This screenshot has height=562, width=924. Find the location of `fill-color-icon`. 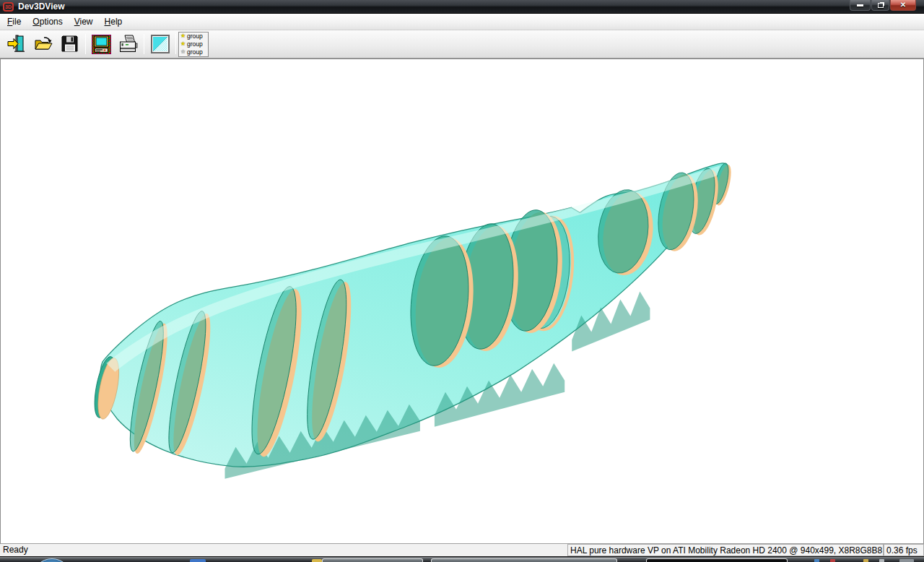

fill-color-icon is located at coordinates (160, 44).